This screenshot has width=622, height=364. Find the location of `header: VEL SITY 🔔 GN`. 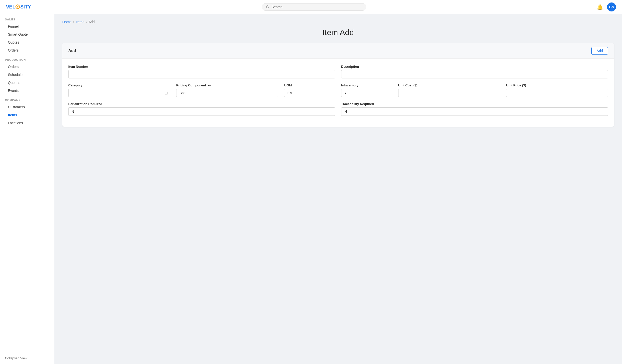

header: VEL SITY 🔔 GN is located at coordinates (311, 7).